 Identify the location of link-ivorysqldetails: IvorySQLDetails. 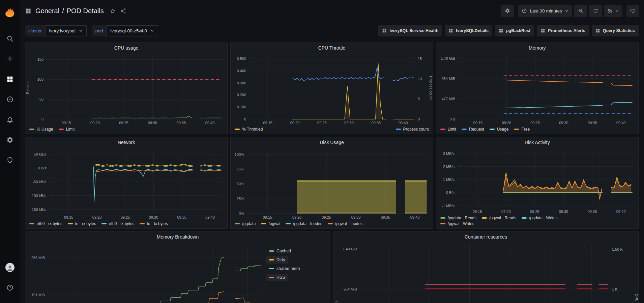
(469, 31).